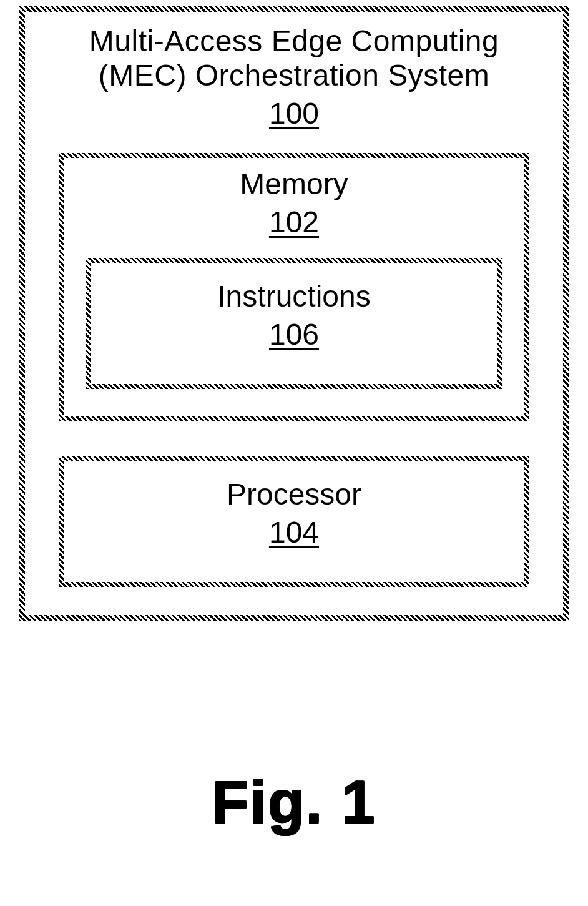 Image resolution: width=588 pixels, height=906 pixels. What do you see at coordinates (294, 203) in the screenshot?
I see `memory-title-block: Memory 102` at bounding box center [294, 203].